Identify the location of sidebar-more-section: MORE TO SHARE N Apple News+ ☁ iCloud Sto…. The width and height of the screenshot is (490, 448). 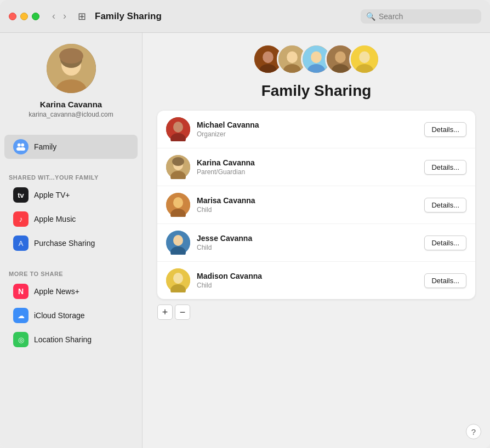
(71, 309).